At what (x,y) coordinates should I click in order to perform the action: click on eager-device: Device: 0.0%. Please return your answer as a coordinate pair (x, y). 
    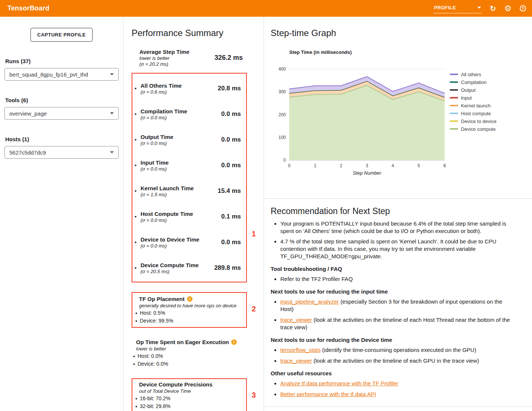
    Looking at the image, I should click on (153, 364).